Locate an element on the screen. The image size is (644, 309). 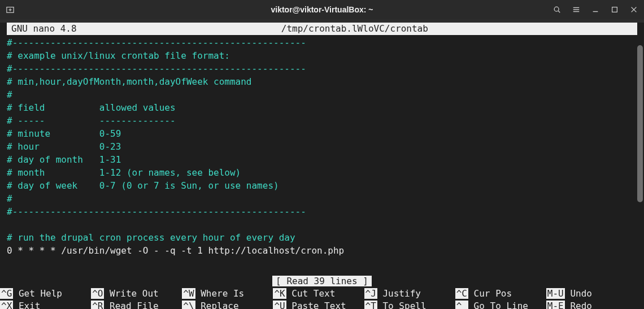
close-icon is located at coordinates (634, 10).